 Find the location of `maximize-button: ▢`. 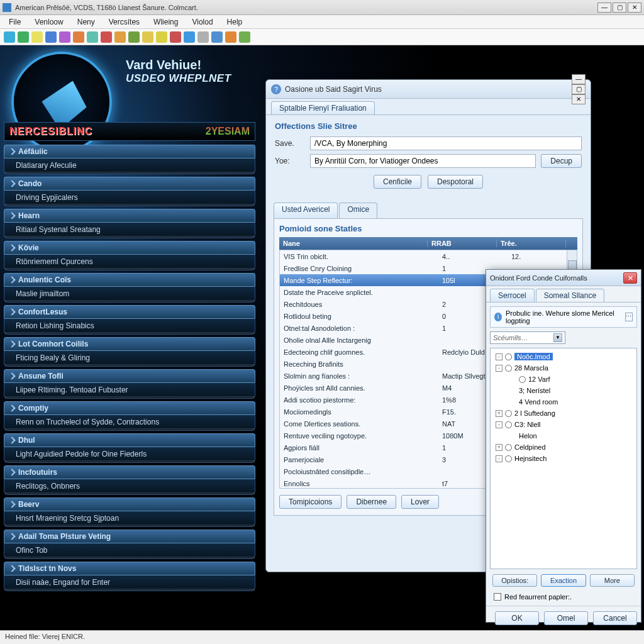

maximize-button: ▢ is located at coordinates (619, 8).